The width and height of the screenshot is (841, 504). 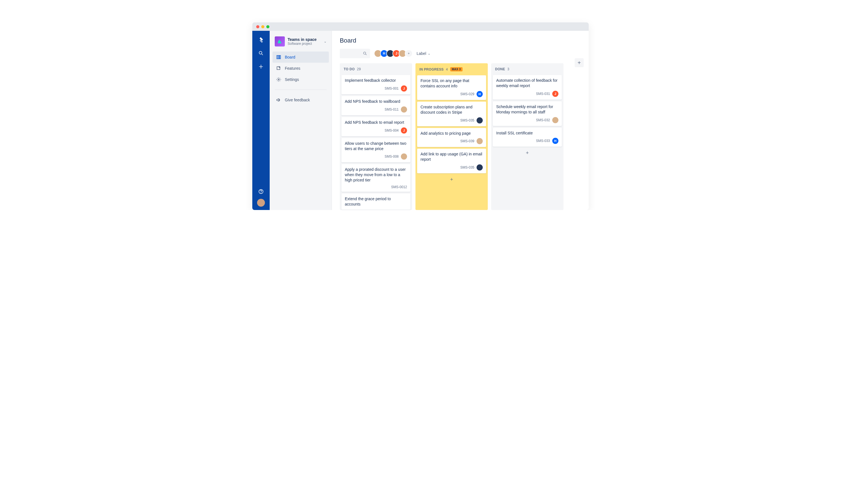 I want to click on project-switcher: Teams in space Software project ⌄, so click(x=301, y=44).